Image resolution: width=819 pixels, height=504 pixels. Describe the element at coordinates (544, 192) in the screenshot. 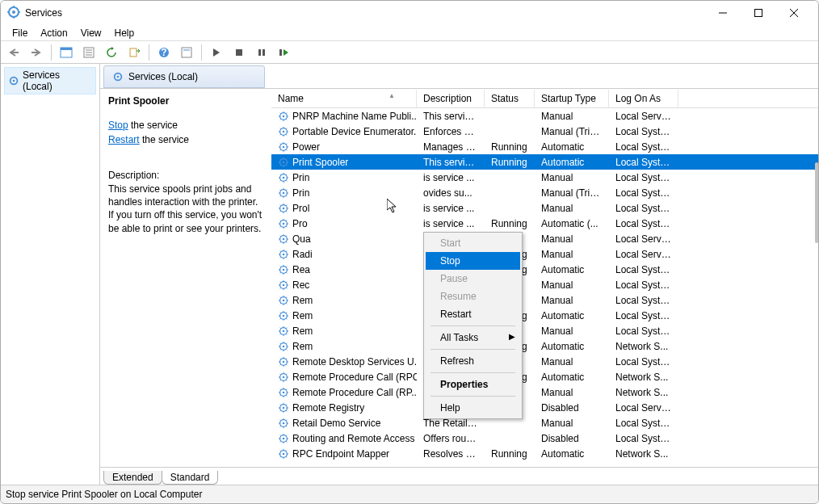

I see `table-row: Prinovides su...Manual (Trig...Local Sys…` at that location.